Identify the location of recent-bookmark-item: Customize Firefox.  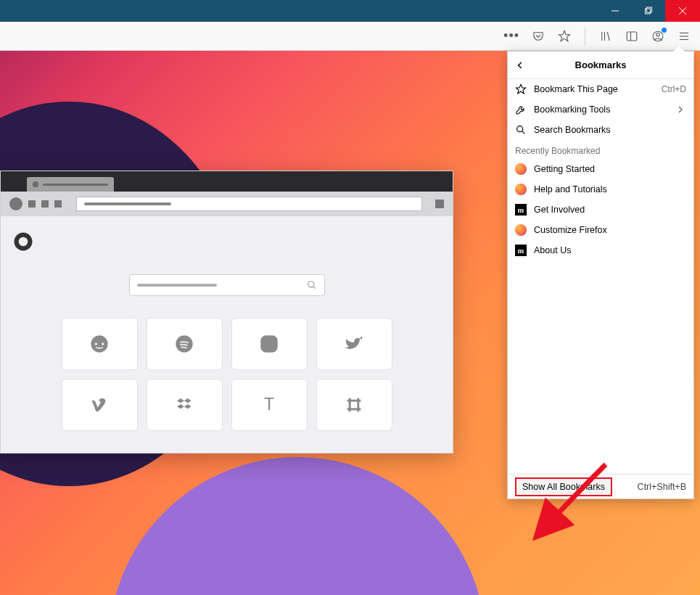
(601, 230).